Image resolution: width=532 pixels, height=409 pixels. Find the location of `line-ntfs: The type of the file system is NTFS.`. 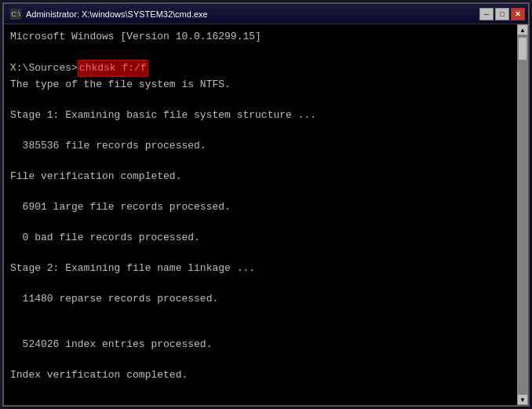

line-ntfs: The type of the file system is NTFS. is located at coordinates (261, 85).